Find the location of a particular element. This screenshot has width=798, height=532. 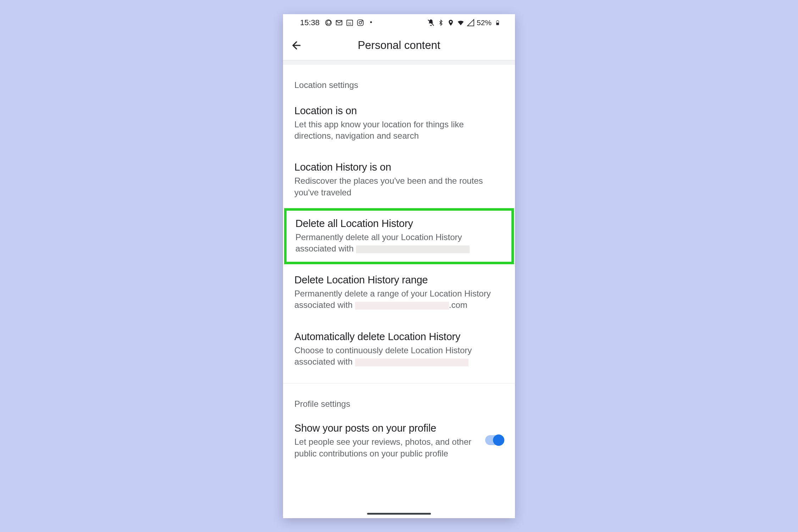

instagram-icon is located at coordinates (360, 23).